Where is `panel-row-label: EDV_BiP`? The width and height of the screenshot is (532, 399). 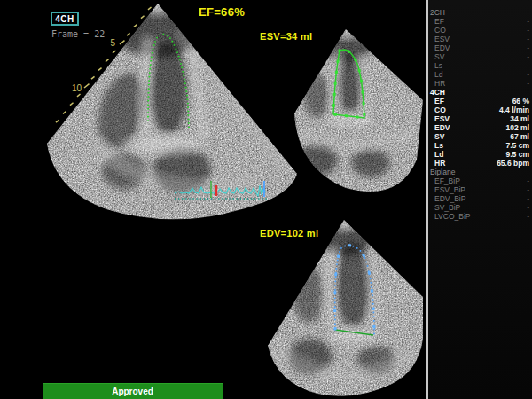
panel-row-label: EDV_BiP is located at coordinates (450, 199).